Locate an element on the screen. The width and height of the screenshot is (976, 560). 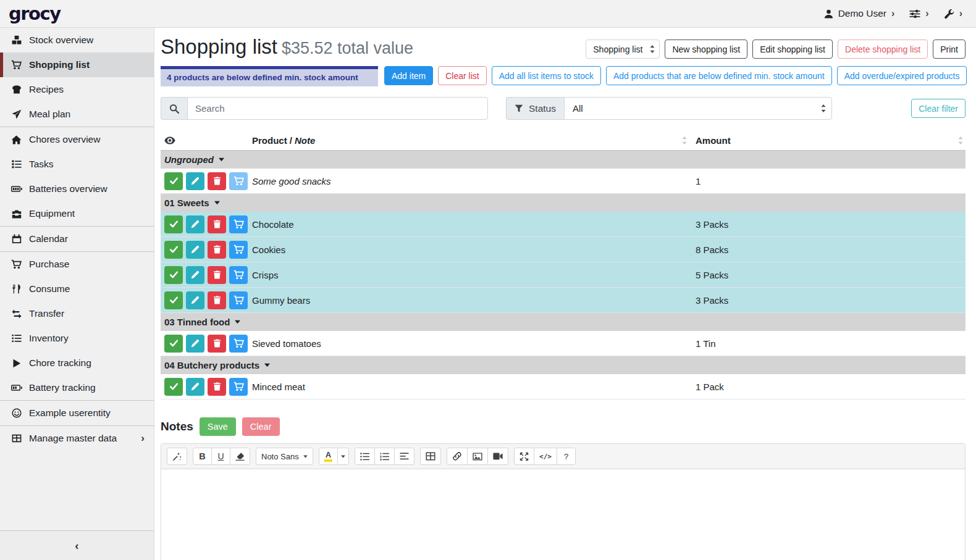
group-header-03-tinned-food: 03 Tinned food is located at coordinates (563, 322).